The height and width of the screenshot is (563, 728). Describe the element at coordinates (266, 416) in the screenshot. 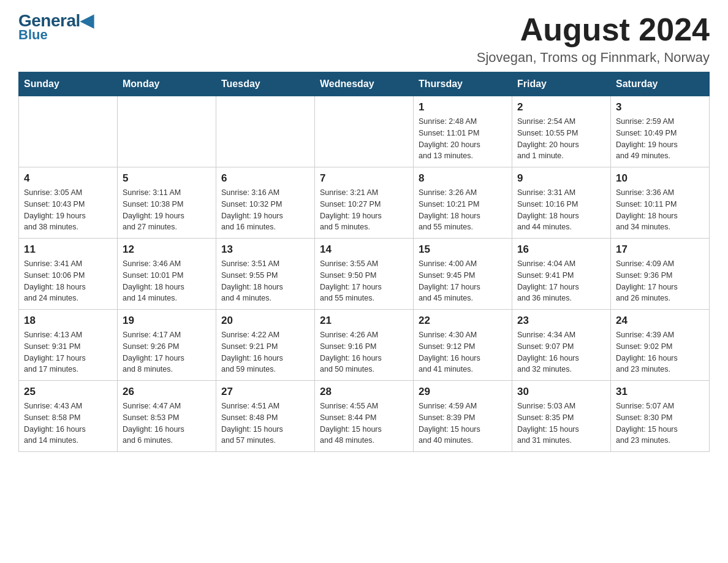

I see `table-row: 27Sunrise: 4:51 AM Sunset: 8:48 PM Dayli…` at that location.